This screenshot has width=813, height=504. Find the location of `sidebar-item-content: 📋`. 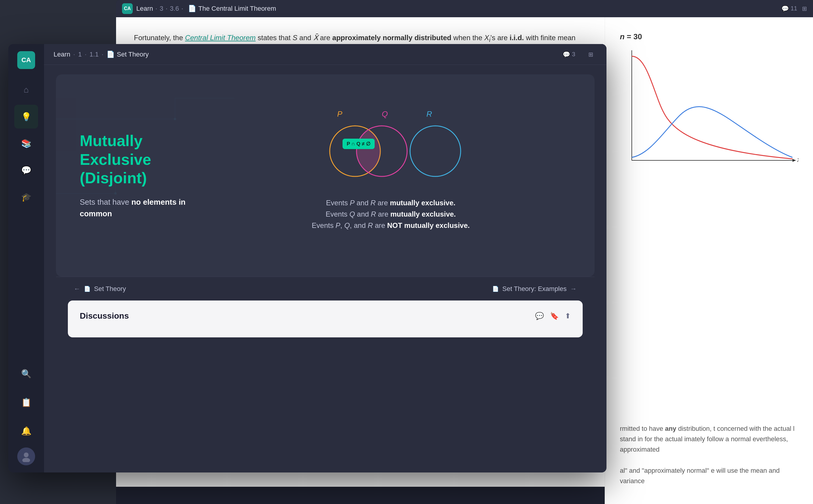

sidebar-item-content: 📋 is located at coordinates (26, 402).